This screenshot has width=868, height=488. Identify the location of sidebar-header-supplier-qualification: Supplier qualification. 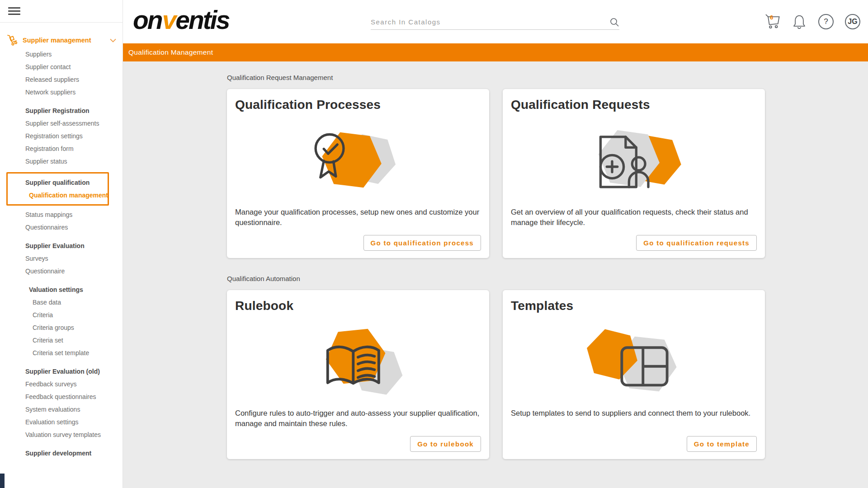
(58, 183).